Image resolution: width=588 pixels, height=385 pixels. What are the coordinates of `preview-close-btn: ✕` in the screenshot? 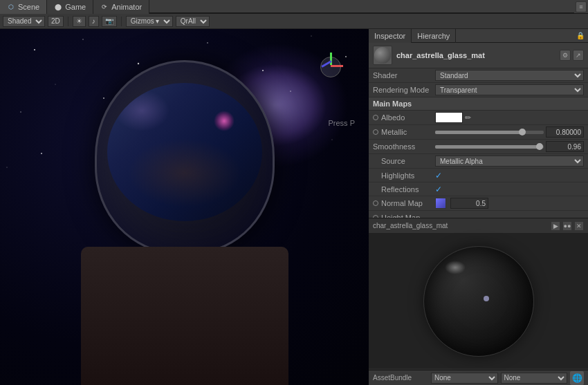 It's located at (579, 226).